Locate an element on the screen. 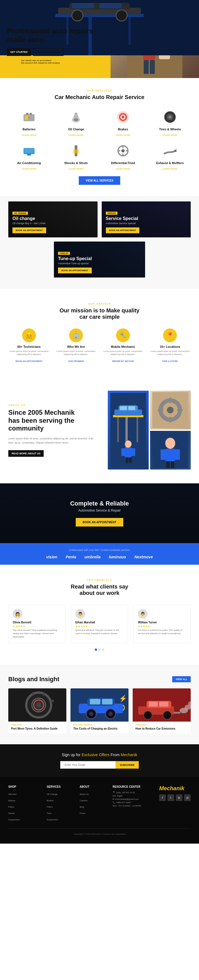 The image size is (199, 980). footer-about-link-1: Careers is located at coordinates (84, 800).